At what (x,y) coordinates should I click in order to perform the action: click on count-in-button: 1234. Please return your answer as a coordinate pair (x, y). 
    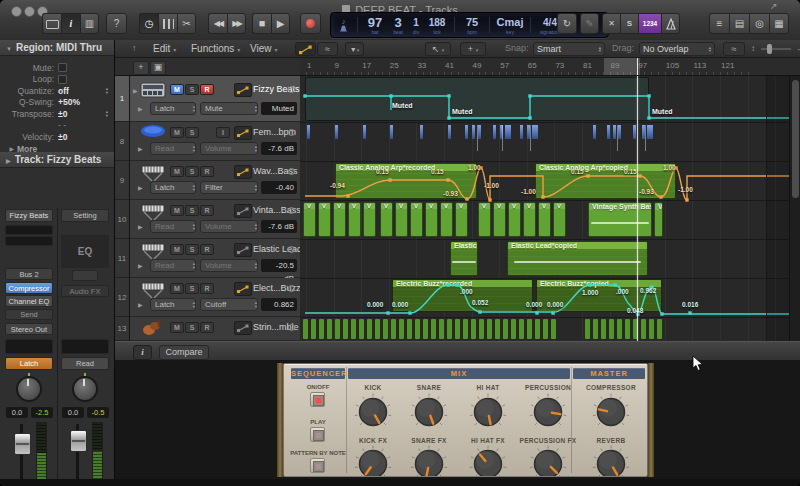
    Looking at the image, I should click on (650, 24).